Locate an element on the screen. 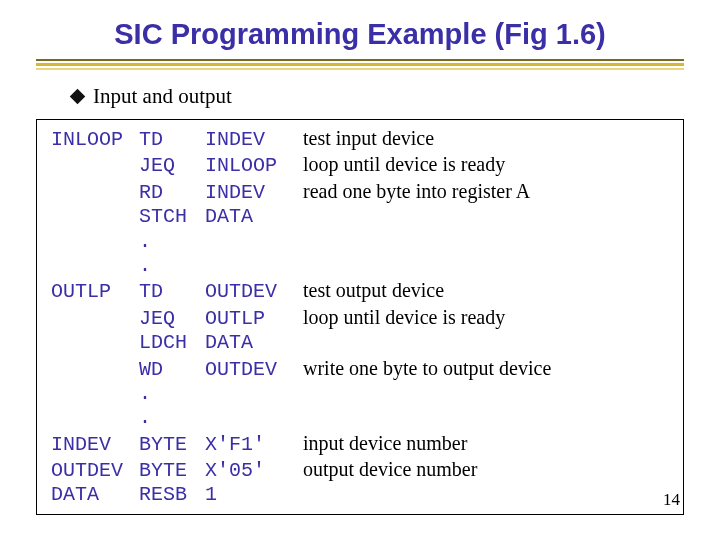 This screenshot has height=540, width=720. code-row: WD OUTDEV write one byte to output devic… is located at coordinates (360, 369).